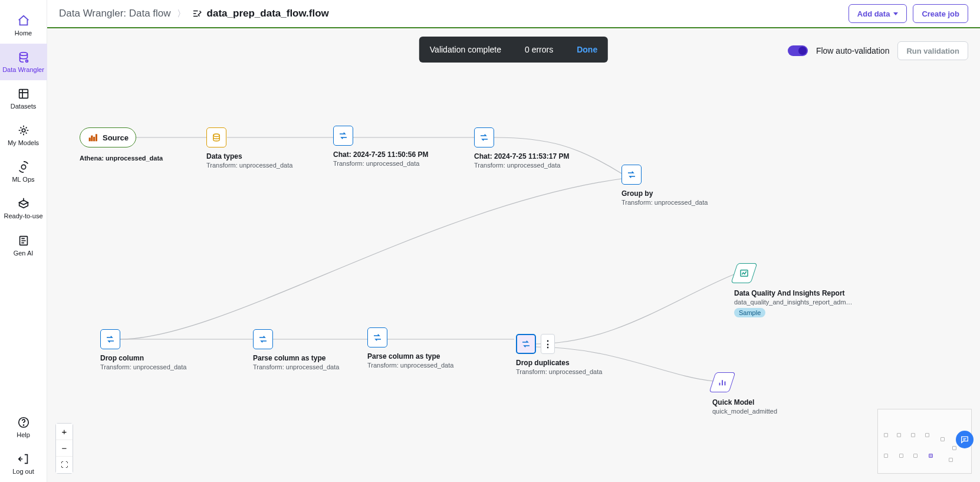 The image size is (980, 482). What do you see at coordinates (24, 208) in the screenshot?
I see `nav-ready-to-use: Ready-to-use` at bounding box center [24, 208].